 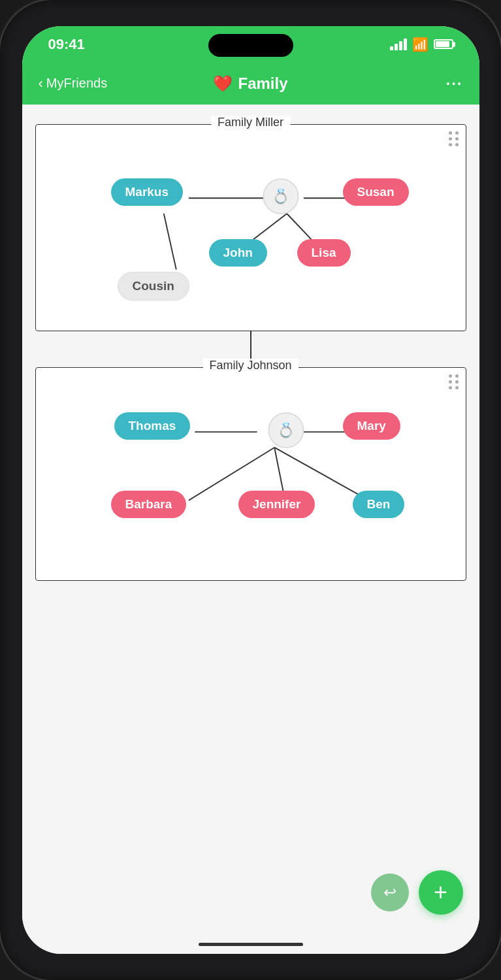 I want to click on barbara-pill: Barbara, so click(x=149, y=504).